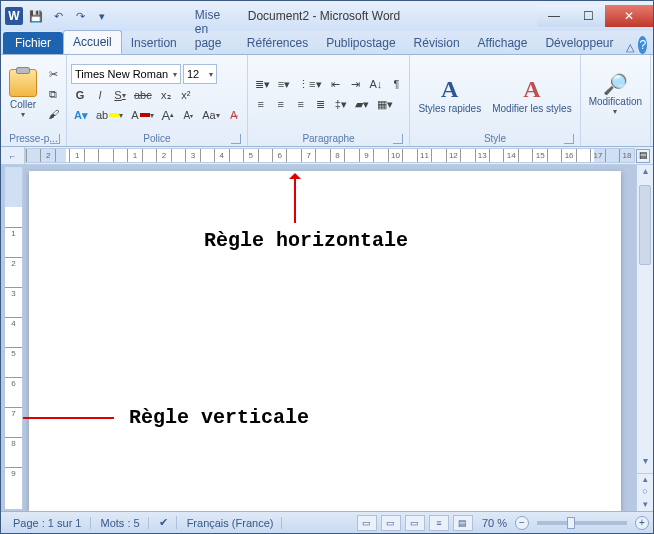 The width and height of the screenshot is (654, 534). I want to click on font-launcher-icon, so click(236, 139).